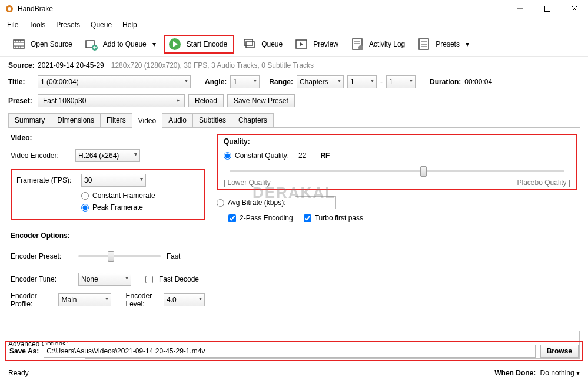 The width and height of the screenshot is (588, 380). I want to click on presets-label: Presets, so click(447, 44).